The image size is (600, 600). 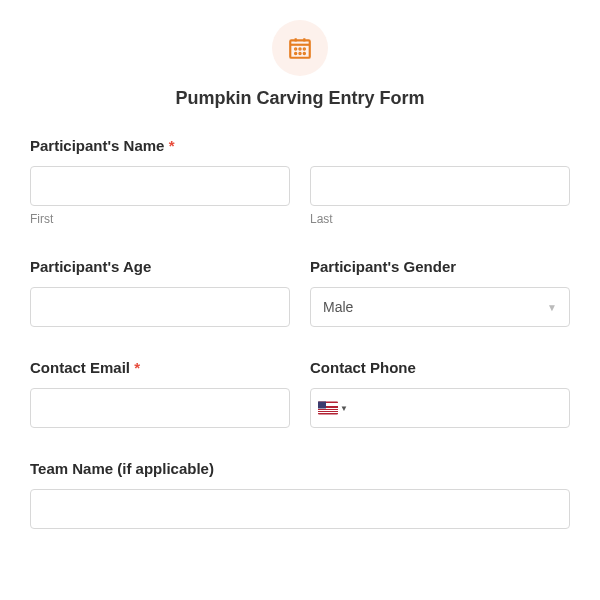 I want to click on name-label-text: Participant's Name, so click(x=97, y=146).